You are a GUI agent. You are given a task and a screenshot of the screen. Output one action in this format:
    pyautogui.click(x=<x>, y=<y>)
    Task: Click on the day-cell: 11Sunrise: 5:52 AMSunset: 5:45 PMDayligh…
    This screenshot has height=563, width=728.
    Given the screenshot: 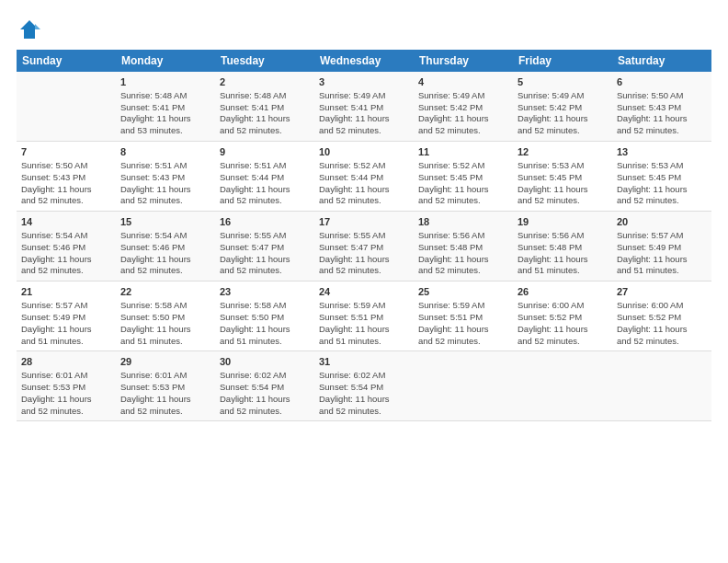 What is the action you would take?
    pyautogui.click(x=463, y=177)
    